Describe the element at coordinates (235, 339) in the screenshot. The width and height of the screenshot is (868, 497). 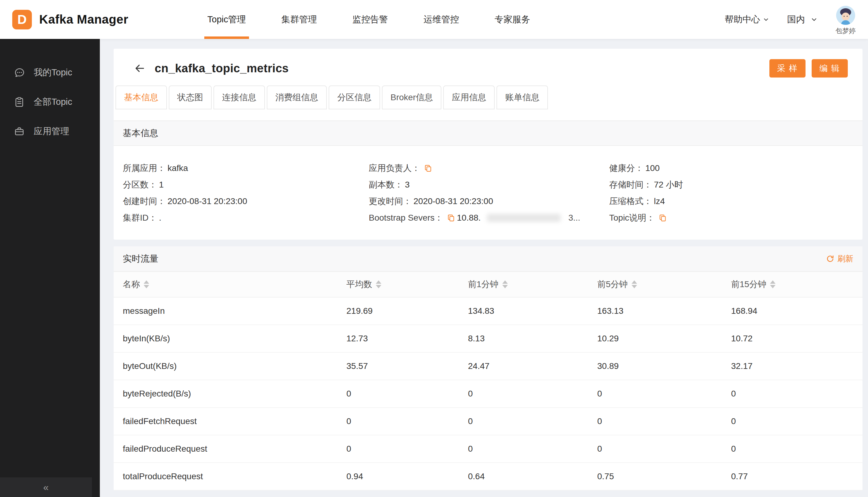
I see `metric-name-cell: byteIn(KB/s)` at that location.